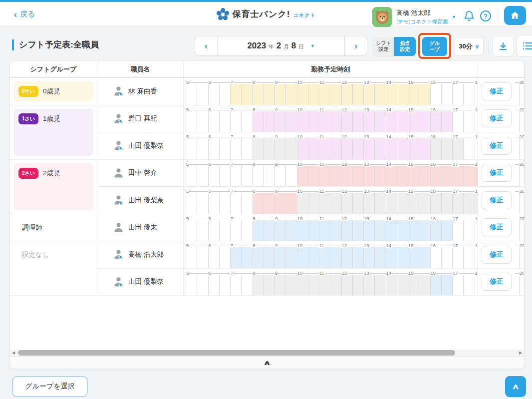 This screenshot has width=532, height=399. I want to click on hour-label: 11, so click(322, 164).